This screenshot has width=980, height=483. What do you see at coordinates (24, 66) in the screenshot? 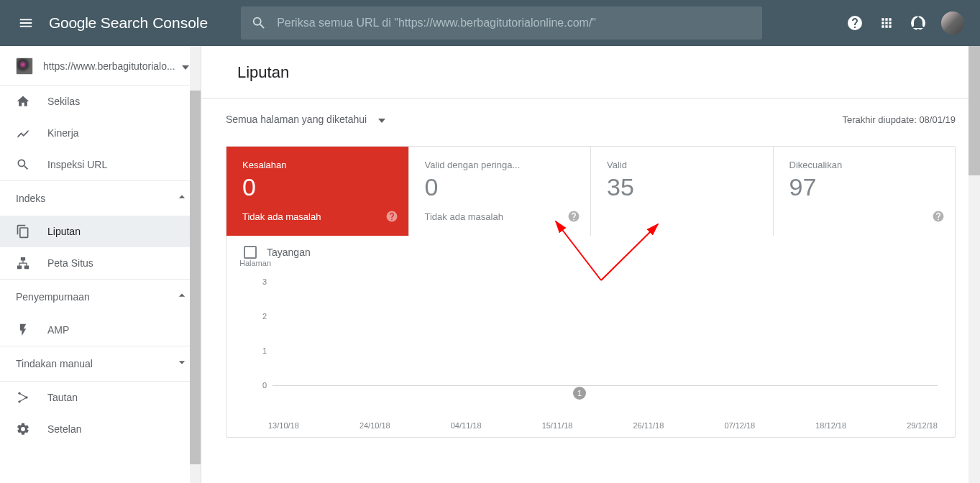
I see `property-favicon` at bounding box center [24, 66].